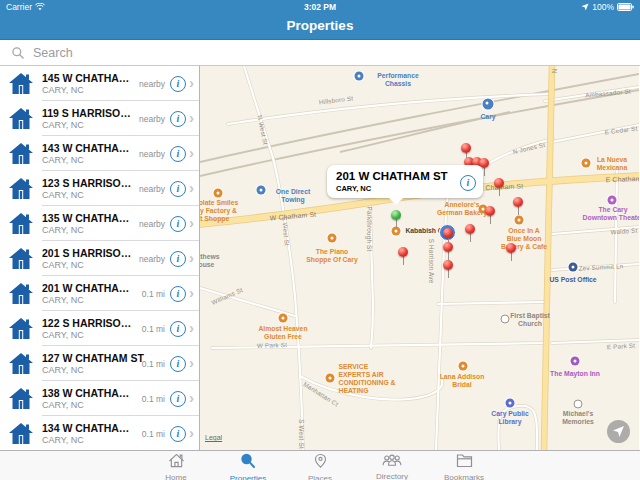 This screenshot has width=640, height=480. I want to click on list-item: 135 W CHATHA…CARY, NCnearbyi›, so click(100, 224).